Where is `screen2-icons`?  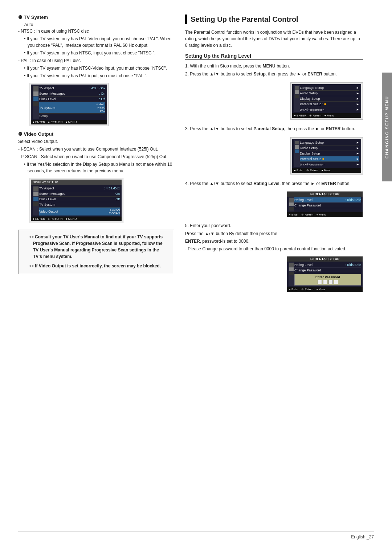 screen2-icons is located at coordinates (297, 153).